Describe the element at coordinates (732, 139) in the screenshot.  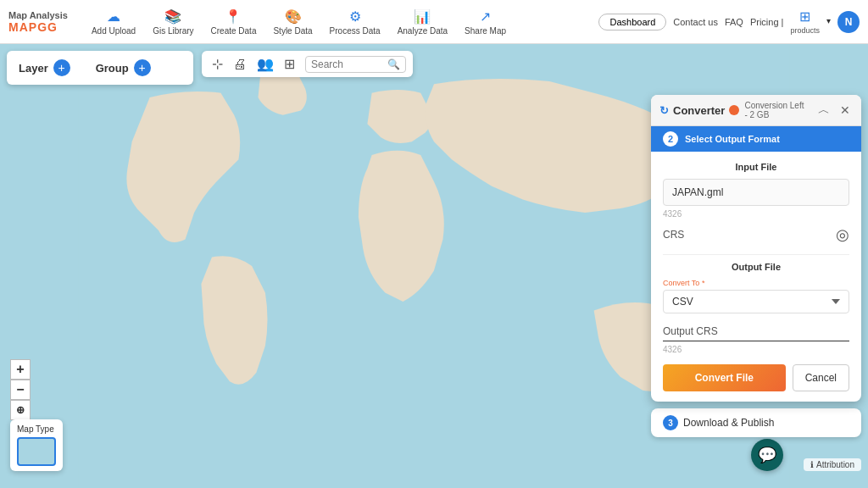
I see `step-label: Select Output Format` at that location.